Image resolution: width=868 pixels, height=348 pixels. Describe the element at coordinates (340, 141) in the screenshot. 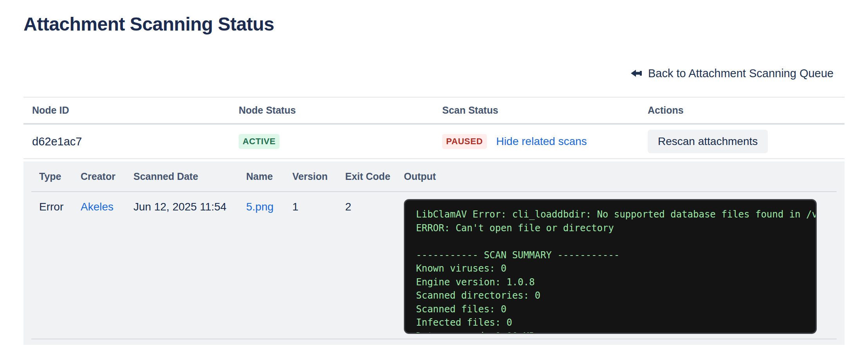

I see `node-status-cell: ACTIVE` at that location.